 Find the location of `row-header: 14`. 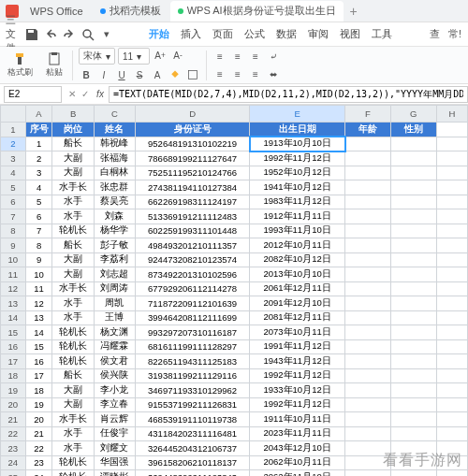

row-header: 14 is located at coordinates (13, 318).